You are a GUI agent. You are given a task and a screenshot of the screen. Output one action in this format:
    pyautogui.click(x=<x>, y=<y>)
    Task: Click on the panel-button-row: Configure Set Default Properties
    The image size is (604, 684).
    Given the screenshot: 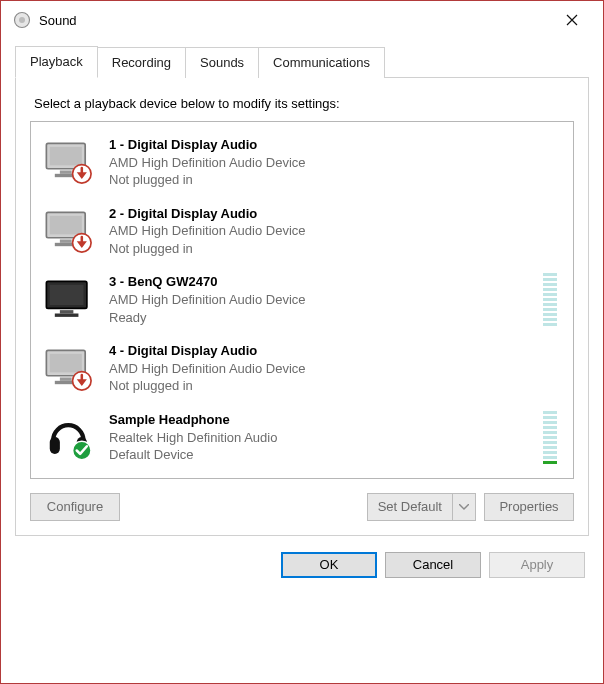 What is the action you would take?
    pyautogui.click(x=302, y=507)
    